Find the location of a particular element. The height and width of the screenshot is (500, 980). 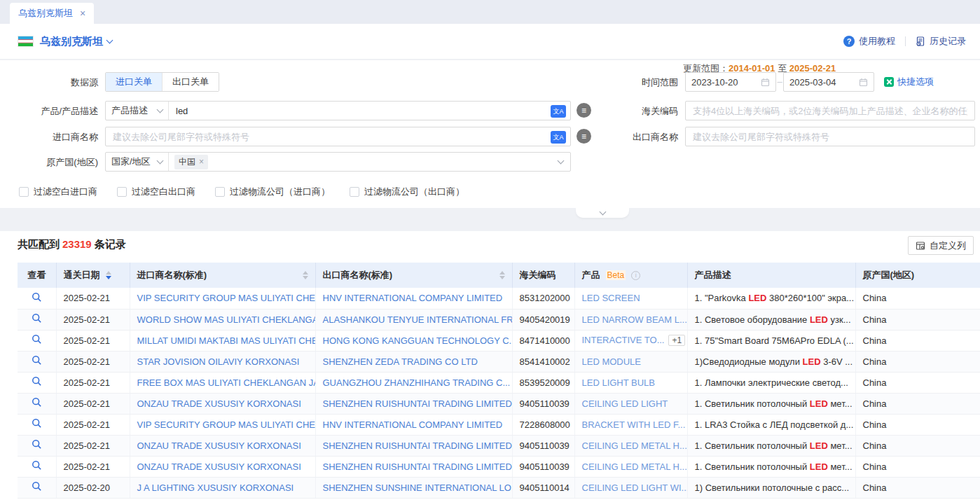

table-row: 2025-02-21 WORLD SHOW MAS ULIYATI CHEKLA… is located at coordinates (499, 319).